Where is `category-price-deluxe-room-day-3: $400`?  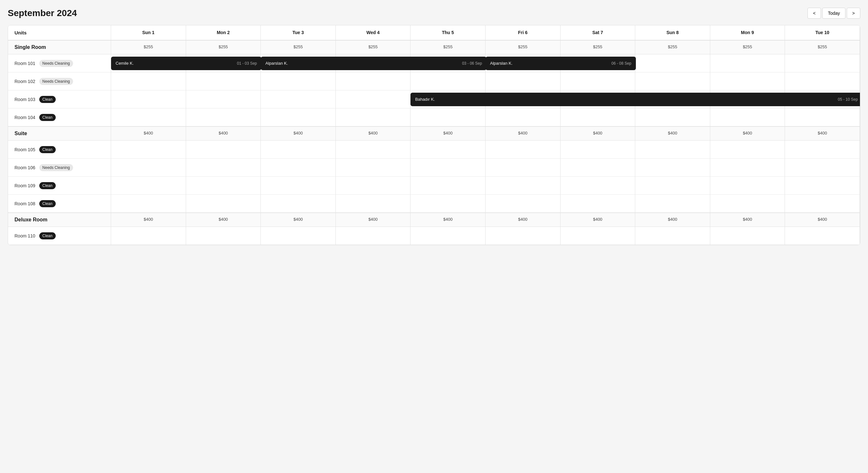
category-price-deluxe-room-day-3: $400 is located at coordinates (299, 220).